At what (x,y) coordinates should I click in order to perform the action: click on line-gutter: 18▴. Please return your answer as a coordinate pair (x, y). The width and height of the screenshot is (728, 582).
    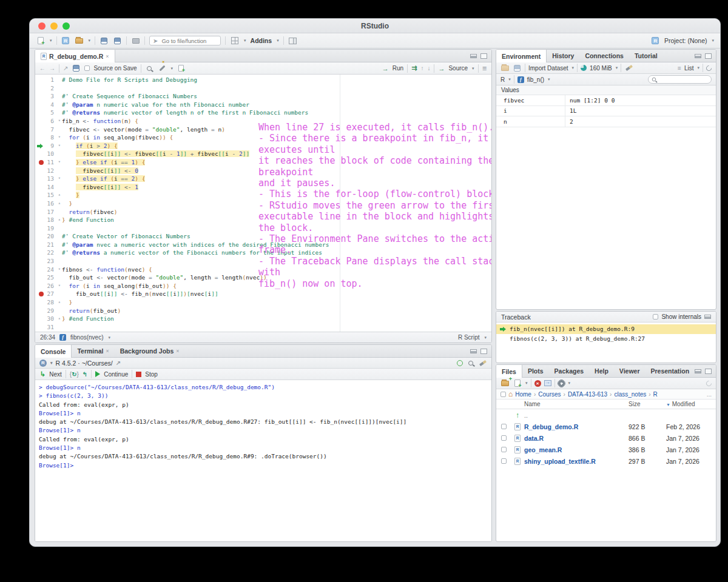
    Looking at the image, I should click on (49, 220).